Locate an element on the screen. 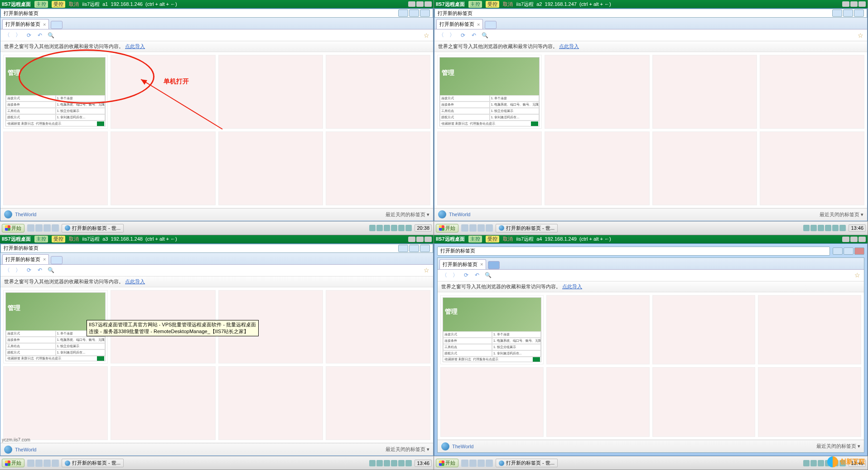 The image size is (868, 470). browser-brand: TheWorld is located at coordinates (25, 214).